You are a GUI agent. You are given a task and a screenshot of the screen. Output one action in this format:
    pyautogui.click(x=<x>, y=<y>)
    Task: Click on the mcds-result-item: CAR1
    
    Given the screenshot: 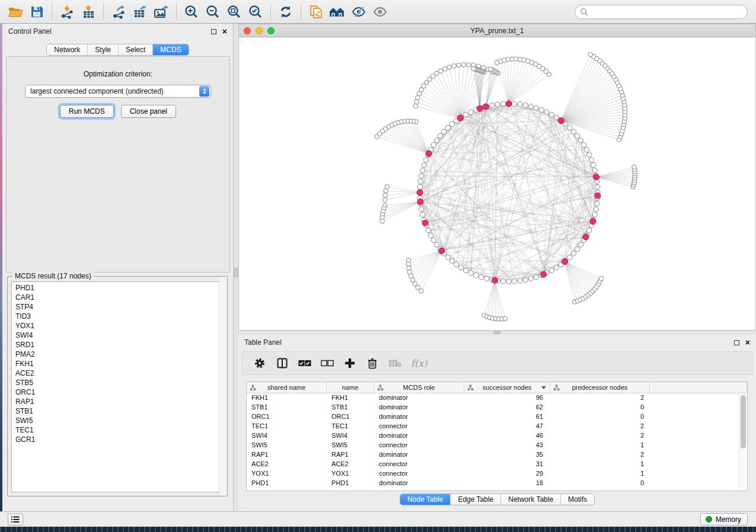 What is the action you would take?
    pyautogui.click(x=119, y=297)
    